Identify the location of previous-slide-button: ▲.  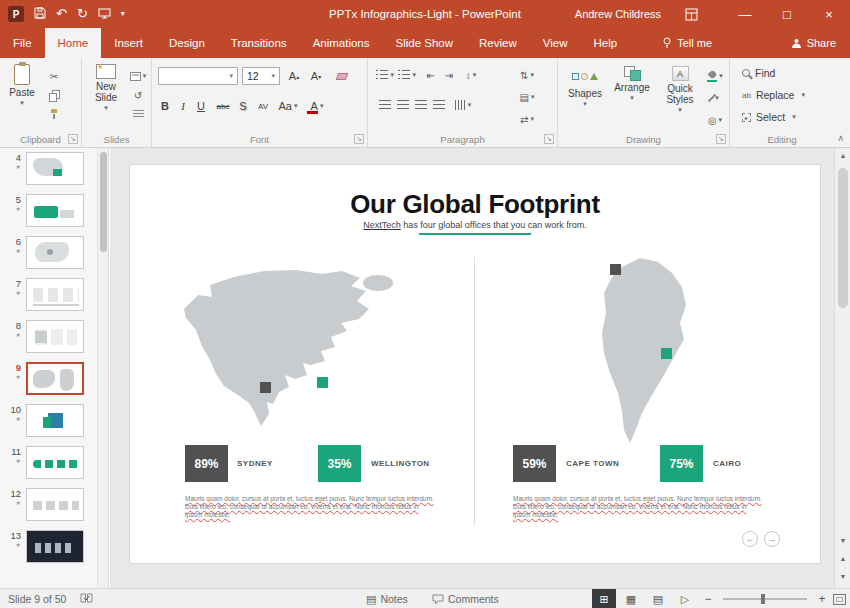
(842, 558).